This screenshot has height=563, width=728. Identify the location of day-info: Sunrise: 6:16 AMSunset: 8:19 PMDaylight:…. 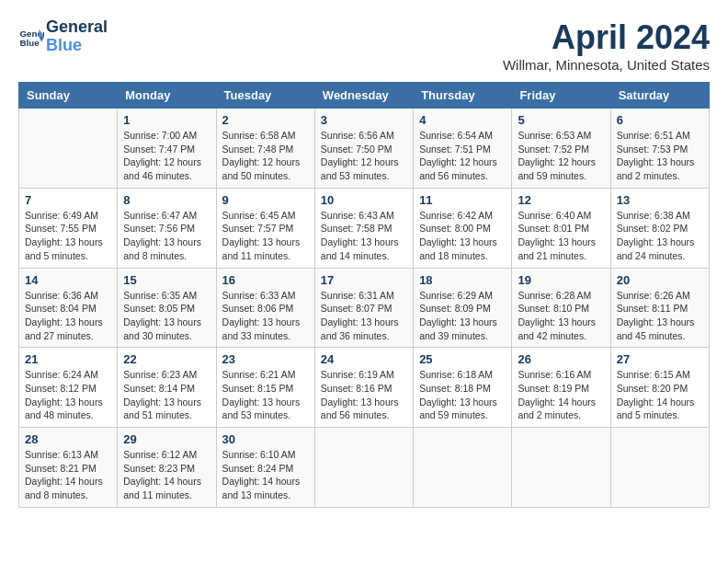
(561, 396).